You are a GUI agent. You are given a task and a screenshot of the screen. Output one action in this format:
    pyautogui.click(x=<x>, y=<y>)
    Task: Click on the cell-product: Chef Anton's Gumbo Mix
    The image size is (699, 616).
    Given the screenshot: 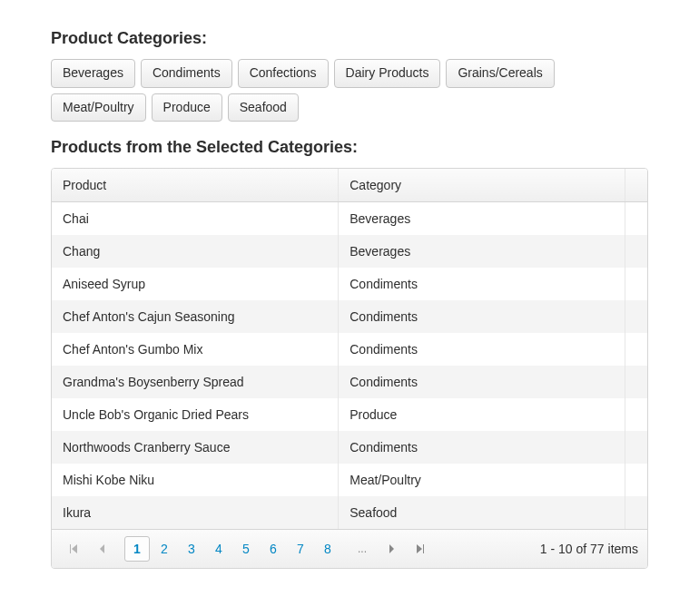 What is the action you would take?
    pyautogui.click(x=195, y=349)
    